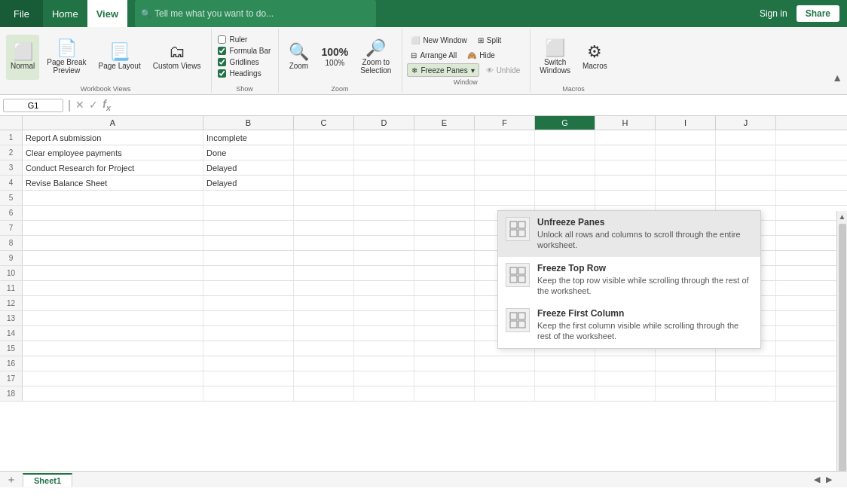 This screenshot has width=847, height=504. What do you see at coordinates (384, 197) in the screenshot?
I see `sheet-cell-d5` at bounding box center [384, 197].